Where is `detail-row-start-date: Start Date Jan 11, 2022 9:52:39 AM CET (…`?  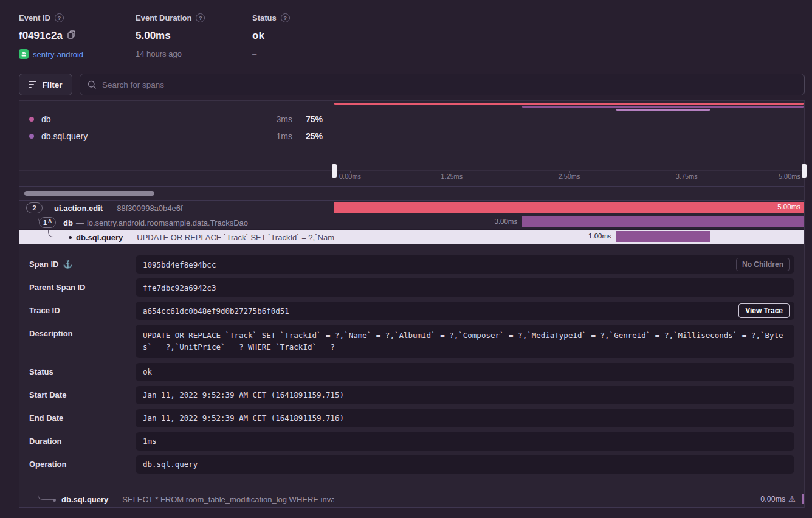 detail-row-start-date: Start Date Jan 11, 2022 9:52:39 AM CET (… is located at coordinates (412, 395).